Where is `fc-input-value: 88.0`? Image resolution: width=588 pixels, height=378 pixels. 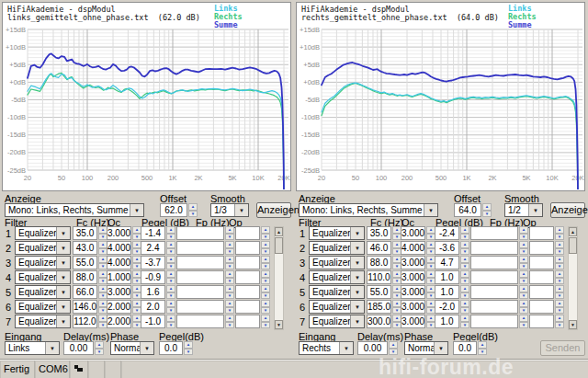 fc-input-value: 88.0 is located at coordinates (85, 278).